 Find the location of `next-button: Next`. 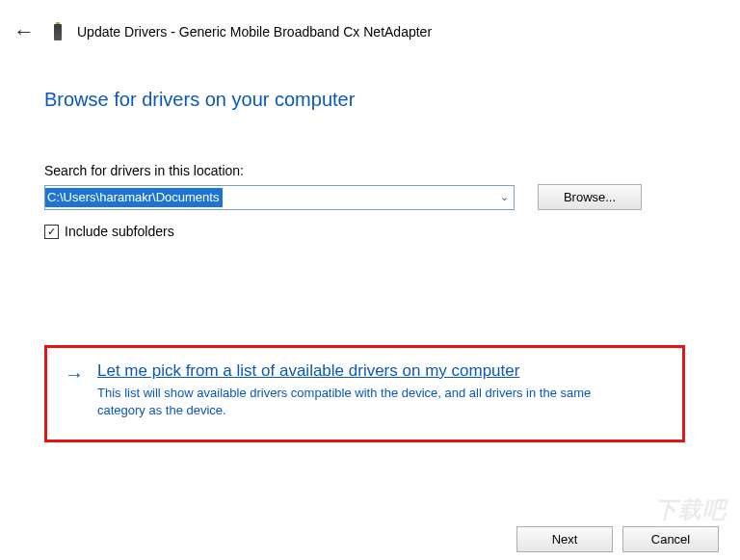

next-button: Next is located at coordinates (565, 540).